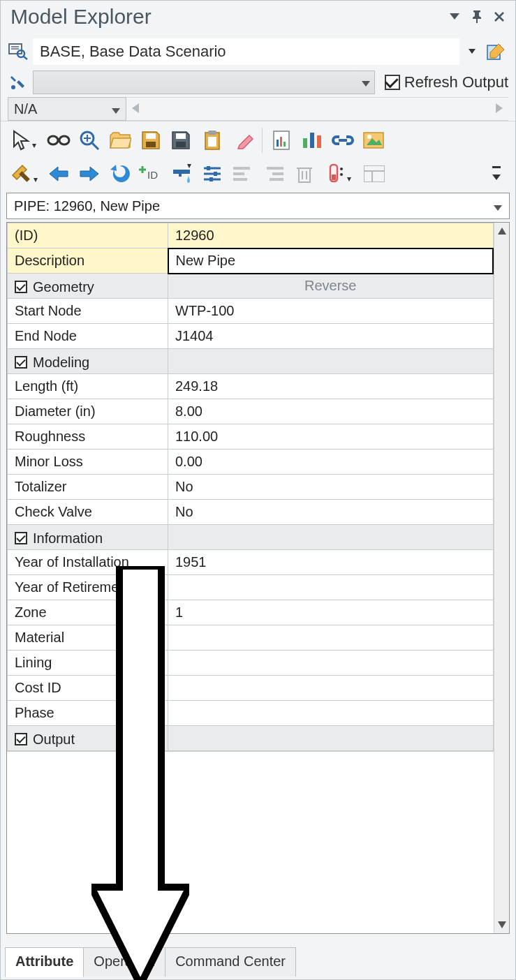 Image resolution: width=516 pixels, height=980 pixels. Describe the element at coordinates (251, 387) in the screenshot. I see `table-row: Length (ft)249.18` at that location.